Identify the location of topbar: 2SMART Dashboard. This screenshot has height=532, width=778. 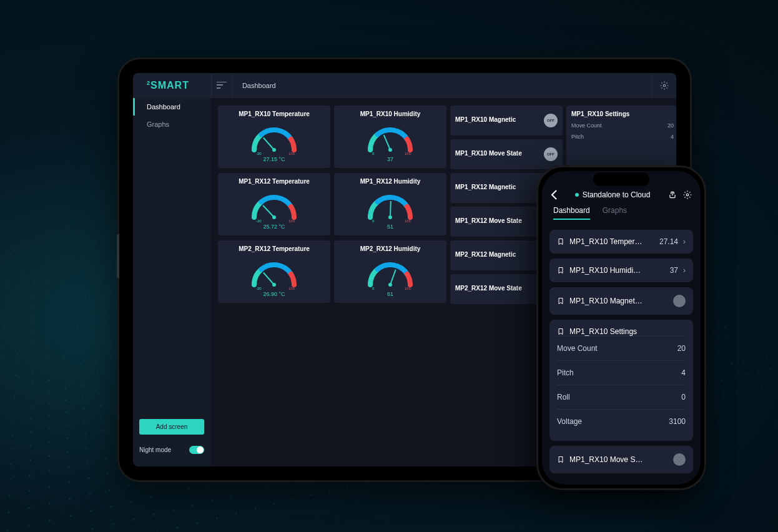
(405, 86).